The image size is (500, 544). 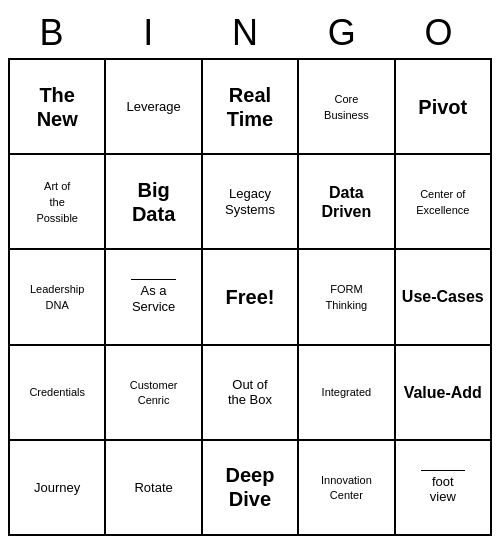 I want to click on letter-g: G, so click(x=346, y=33).